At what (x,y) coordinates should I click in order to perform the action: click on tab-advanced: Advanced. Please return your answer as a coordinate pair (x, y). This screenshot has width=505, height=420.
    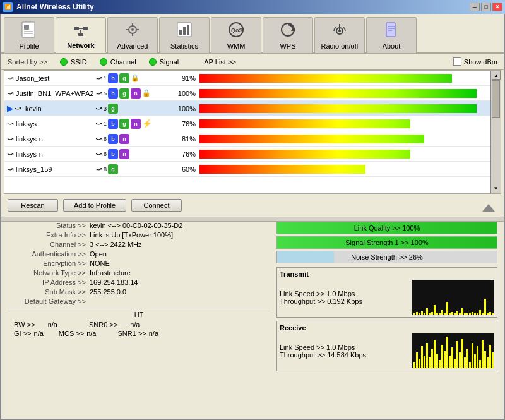
    Looking at the image, I should click on (133, 35).